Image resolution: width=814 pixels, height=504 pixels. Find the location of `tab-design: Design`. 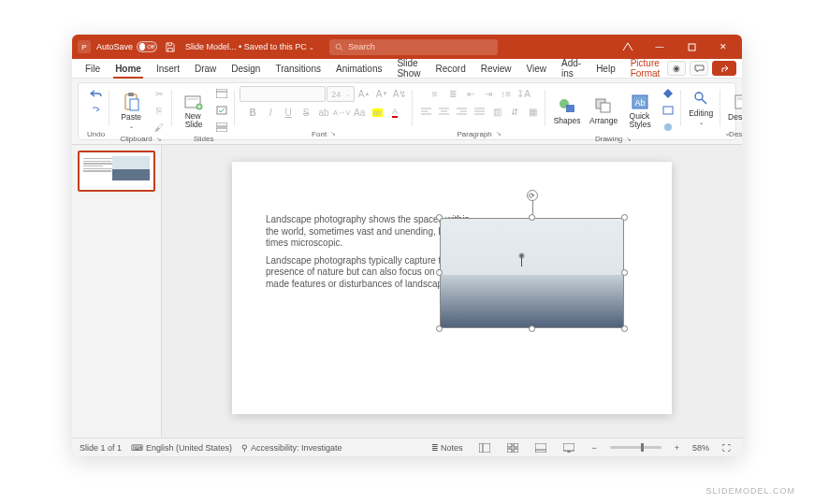

tab-design: Design is located at coordinates (245, 68).